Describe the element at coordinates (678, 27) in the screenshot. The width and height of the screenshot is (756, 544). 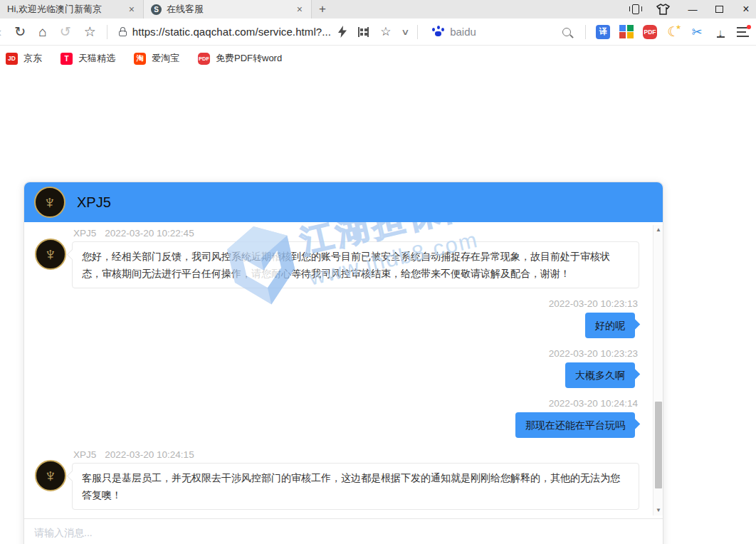
I see `moon-star-icon: ★` at that location.